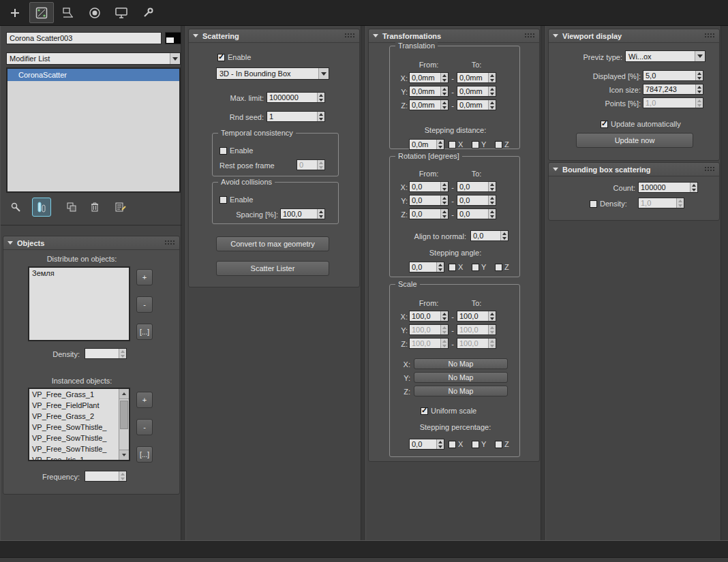  I want to click on scroll-thumb, so click(124, 415).